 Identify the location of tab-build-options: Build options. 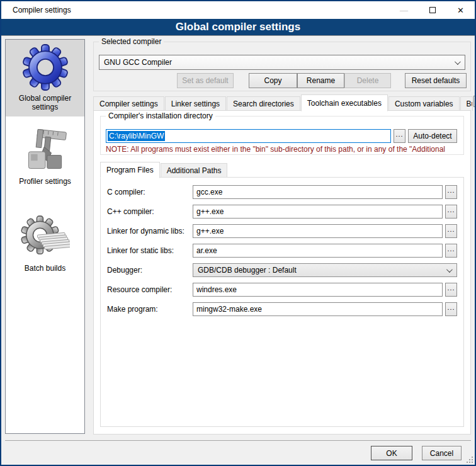
(467, 103).